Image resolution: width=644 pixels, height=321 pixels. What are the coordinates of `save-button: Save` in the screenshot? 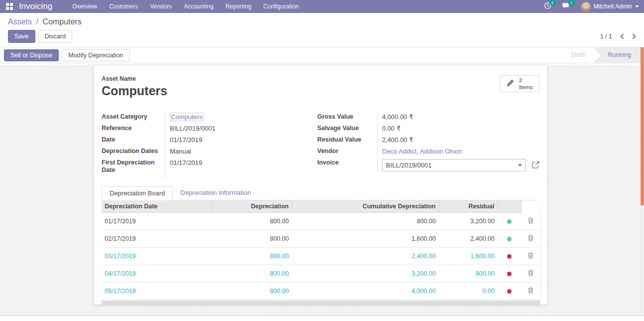 It's located at (22, 36).